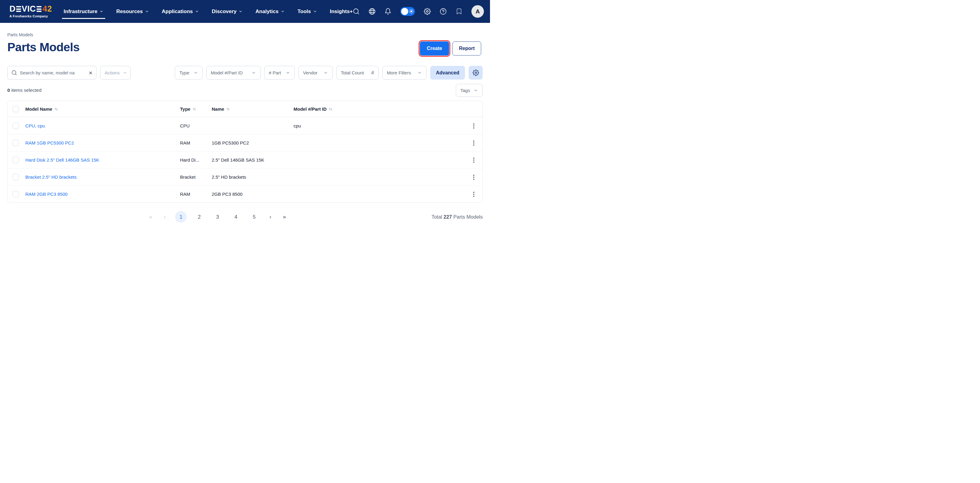  I want to click on sun-icon, so click(411, 11).